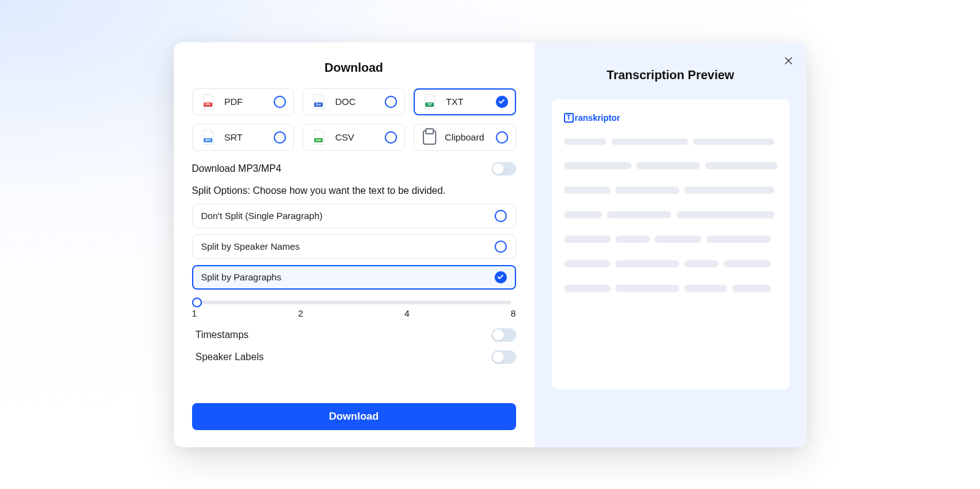 The width and height of the screenshot is (980, 489). What do you see at coordinates (430, 104) in the screenshot?
I see `svg-text: TXT` at bounding box center [430, 104].